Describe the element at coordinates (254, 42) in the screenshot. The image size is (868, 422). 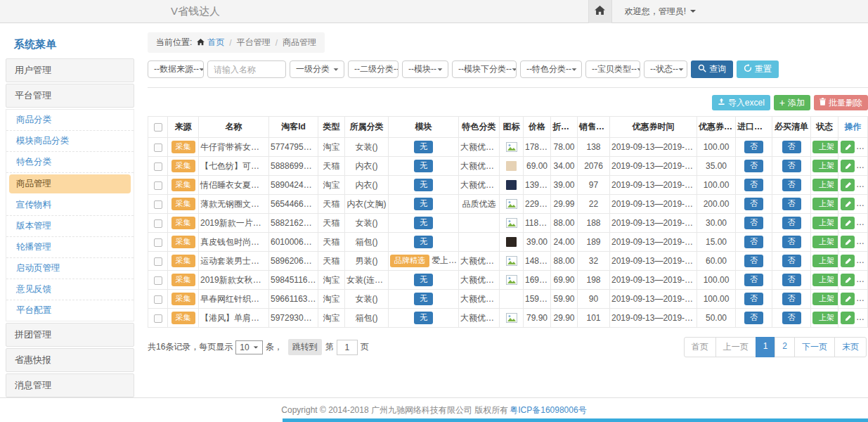
I see `breadcrumb-item-platform: 平台管理` at that location.